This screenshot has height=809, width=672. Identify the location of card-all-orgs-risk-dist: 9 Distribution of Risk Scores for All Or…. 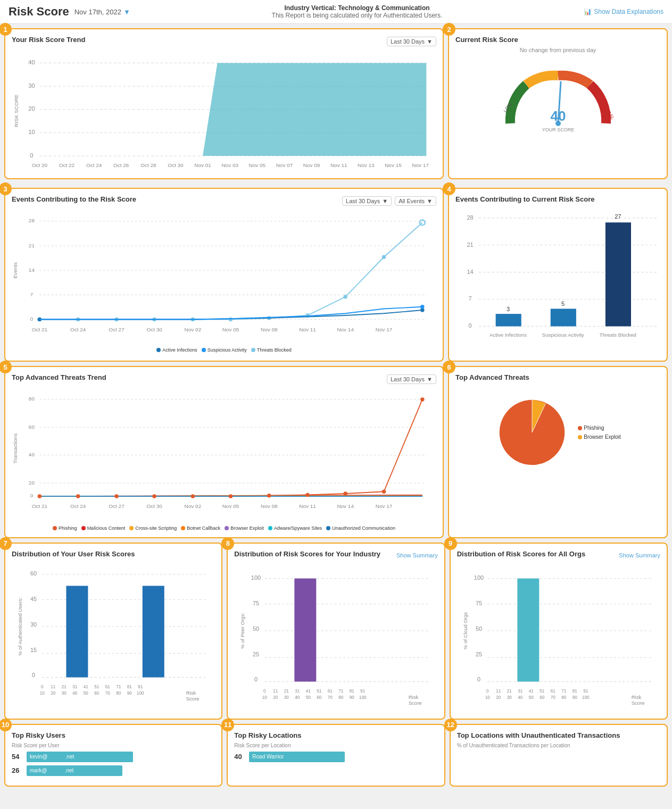
(559, 631).